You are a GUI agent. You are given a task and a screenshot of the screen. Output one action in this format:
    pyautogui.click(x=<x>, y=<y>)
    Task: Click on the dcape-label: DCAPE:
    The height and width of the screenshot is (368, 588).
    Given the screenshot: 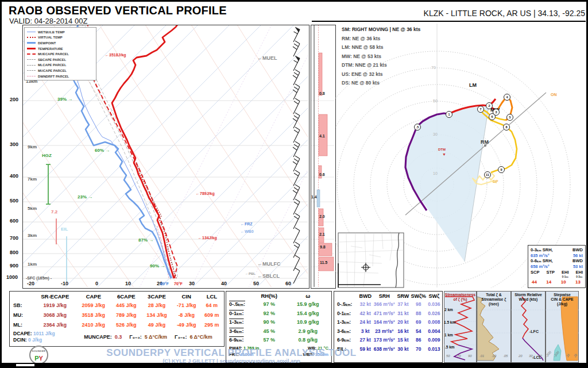 What is the action you would take?
    pyautogui.click(x=23, y=334)
    